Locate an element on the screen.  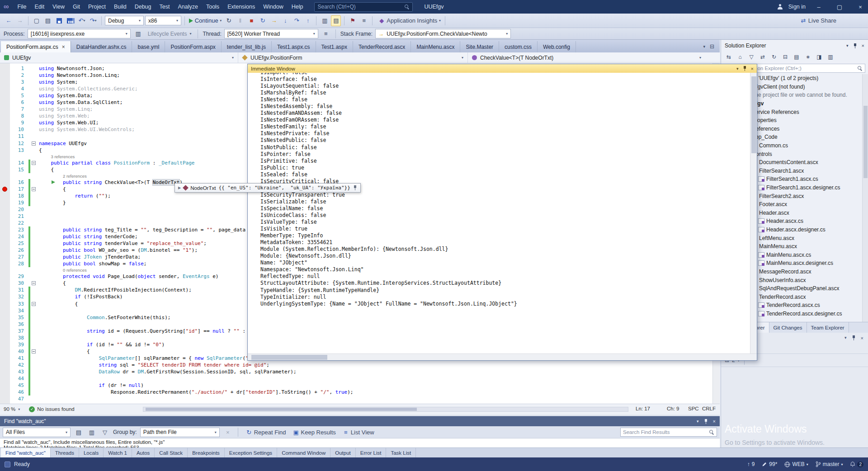
restart-icon: ↻ is located at coordinates (263, 21).